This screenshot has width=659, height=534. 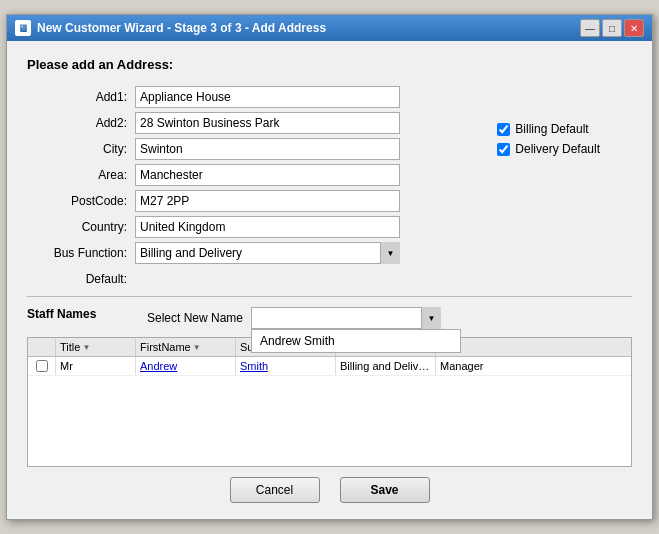 I want to click on add2-label: Add2:, so click(x=77, y=123).